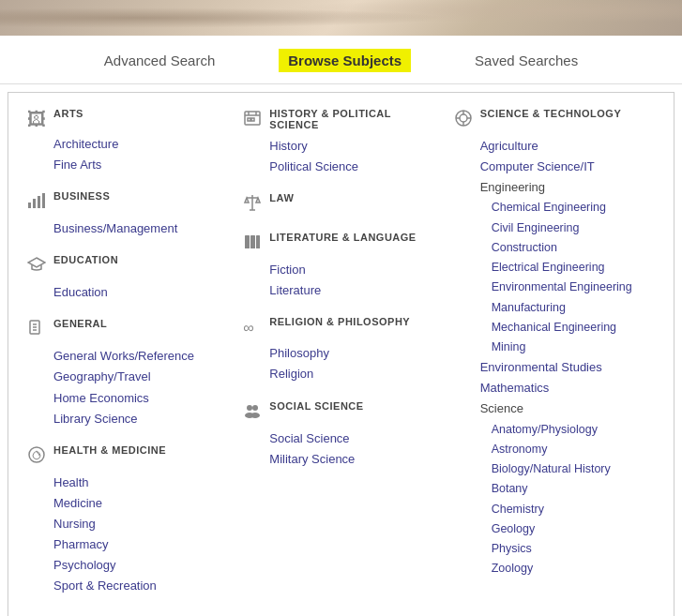  I want to click on education-link: Education, so click(139, 293).